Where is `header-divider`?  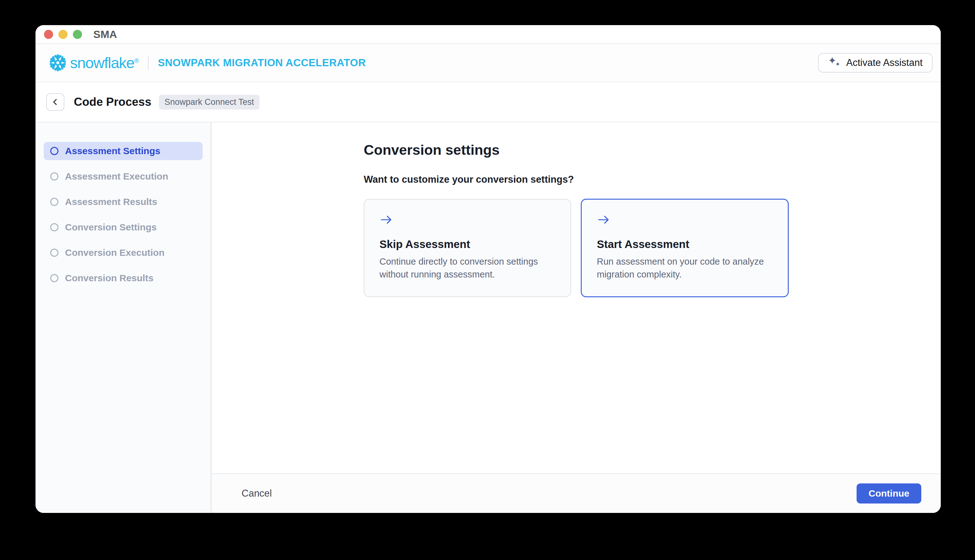 header-divider is located at coordinates (149, 63).